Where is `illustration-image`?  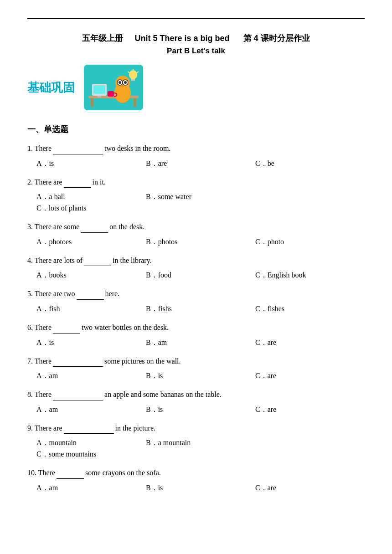
illustration-image is located at coordinates (113, 87).